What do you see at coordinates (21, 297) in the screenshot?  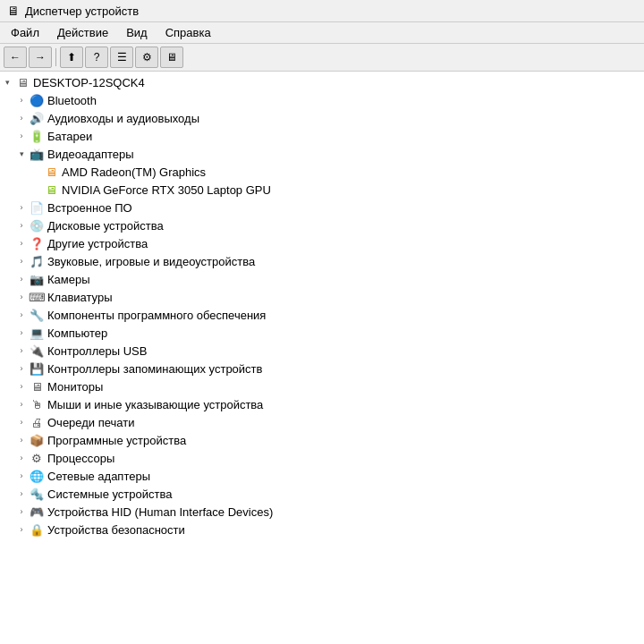 I see `expander-12: ›` at bounding box center [21, 297].